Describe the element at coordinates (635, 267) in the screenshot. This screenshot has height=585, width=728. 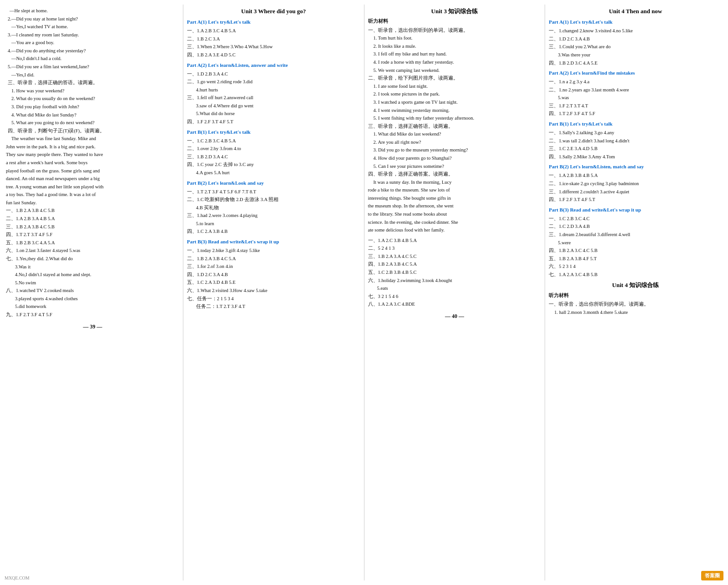
I see `line: 六、5 2 3 1 4` at that location.